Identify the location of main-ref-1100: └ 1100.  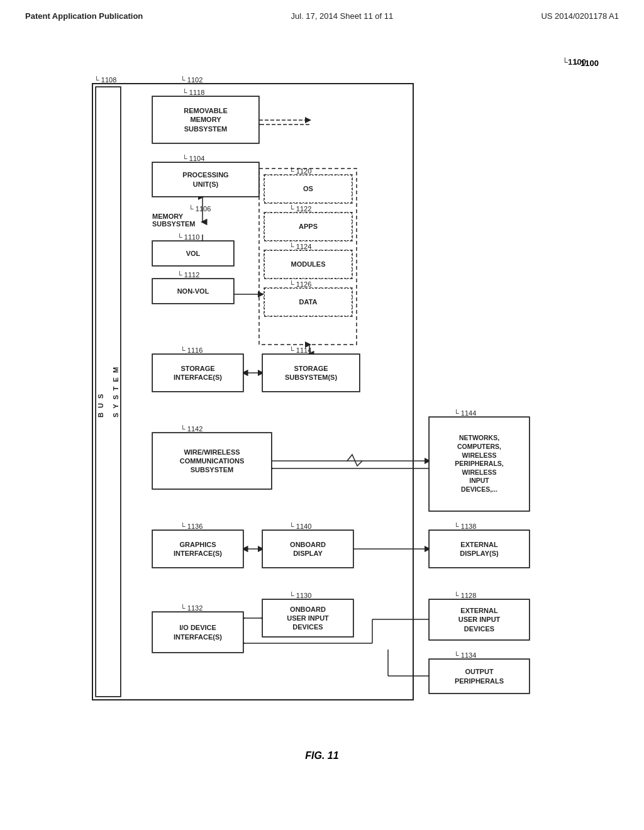
(586, 63).